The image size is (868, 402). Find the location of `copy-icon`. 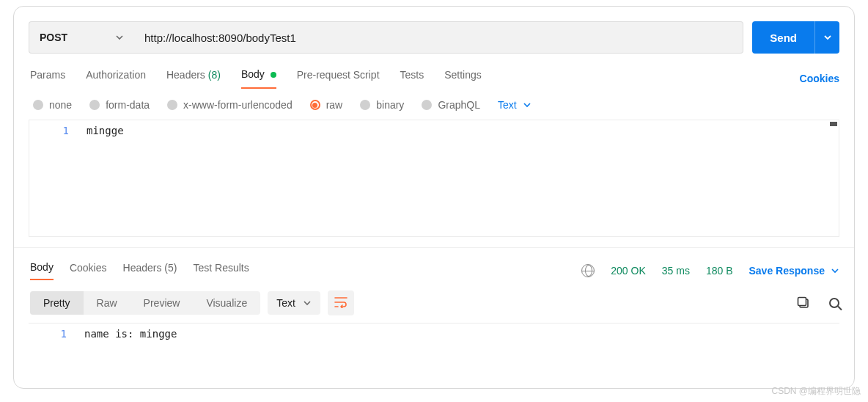

copy-icon is located at coordinates (803, 303).